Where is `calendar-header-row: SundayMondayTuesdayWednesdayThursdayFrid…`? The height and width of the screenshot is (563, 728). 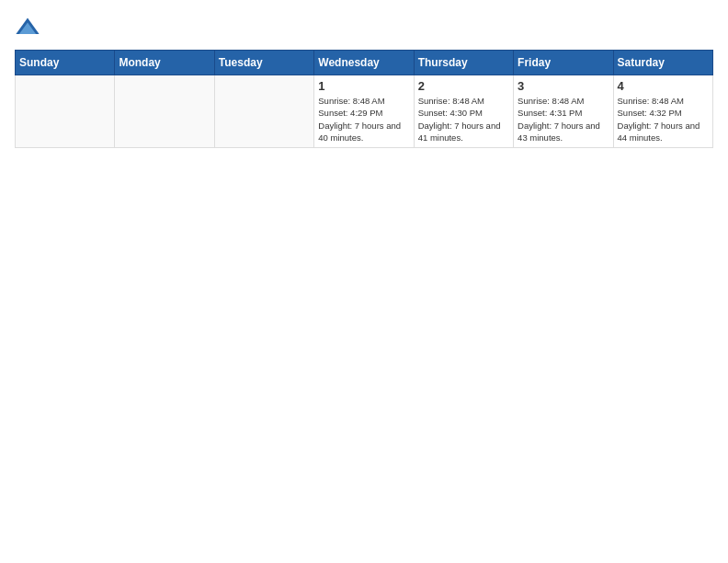
calendar-header-row: SundayMondayTuesdayWednesdayThursdayFrid… is located at coordinates (364, 63).